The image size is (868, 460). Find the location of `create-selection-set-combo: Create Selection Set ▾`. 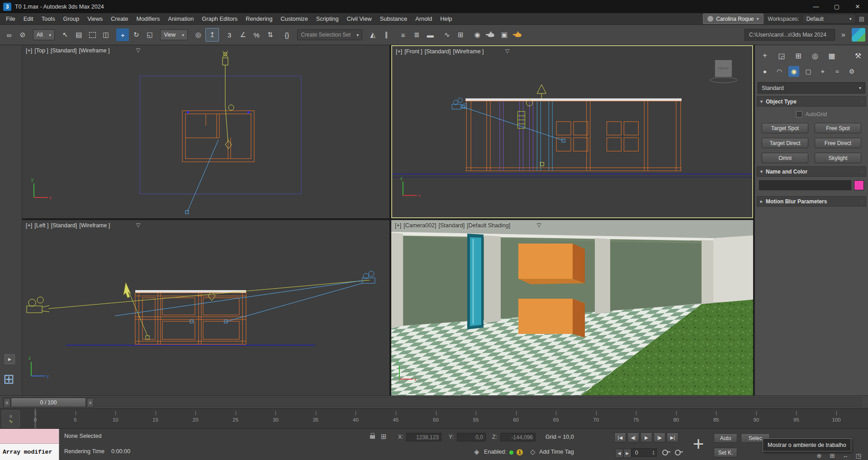

create-selection-set-combo: Create Selection Set ▾ is located at coordinates (330, 35).